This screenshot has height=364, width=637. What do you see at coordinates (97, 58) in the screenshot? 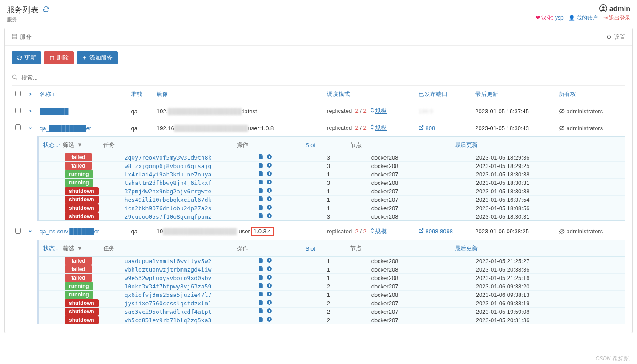
I see `add-service-button: 添加服务` at bounding box center [97, 58].